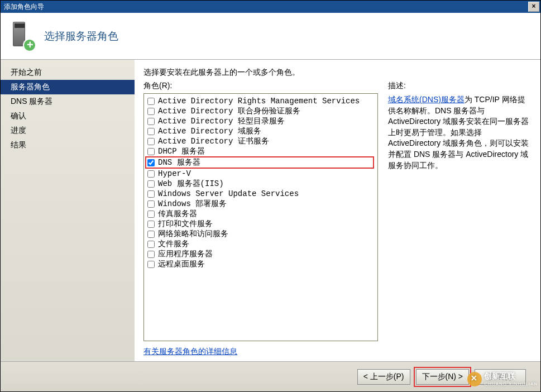 The height and width of the screenshot is (392, 541). I want to click on role-label: Windows 部署服务, so click(192, 204).